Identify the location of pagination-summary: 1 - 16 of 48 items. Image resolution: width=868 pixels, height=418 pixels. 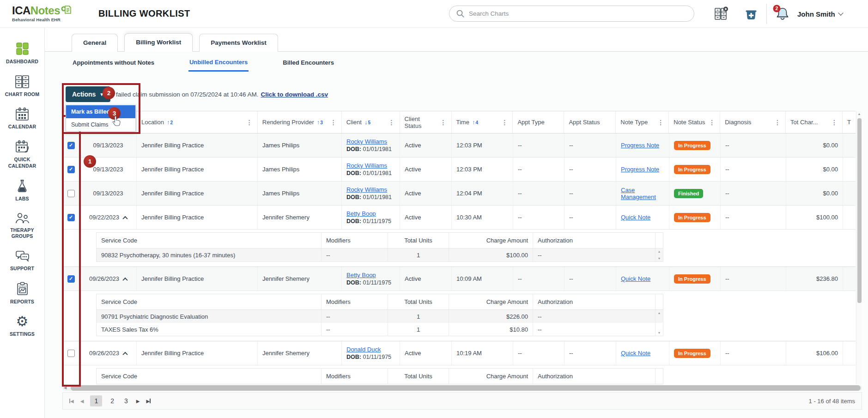
(832, 401).